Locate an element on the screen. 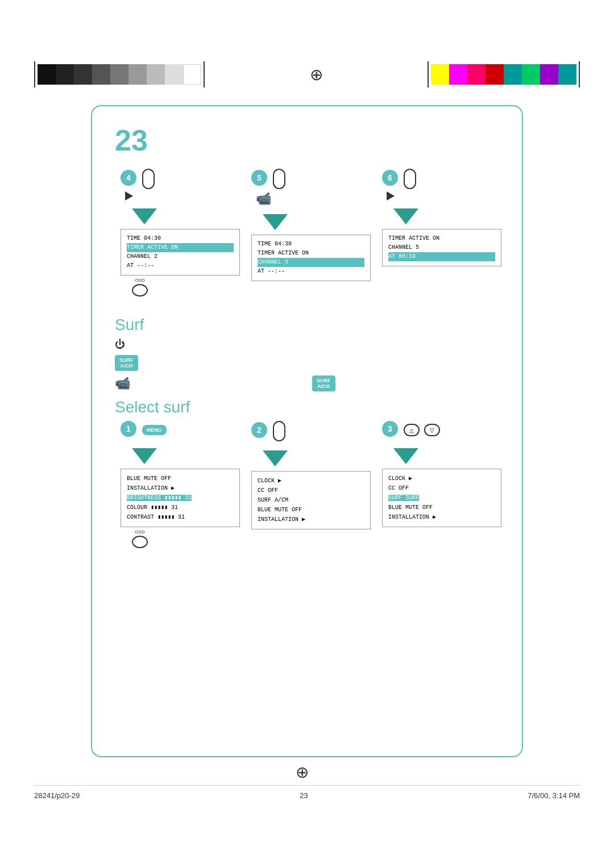 Image resolution: width=614 pixels, height=868 pixels. ss-step-1: 1 is located at coordinates (128, 429).